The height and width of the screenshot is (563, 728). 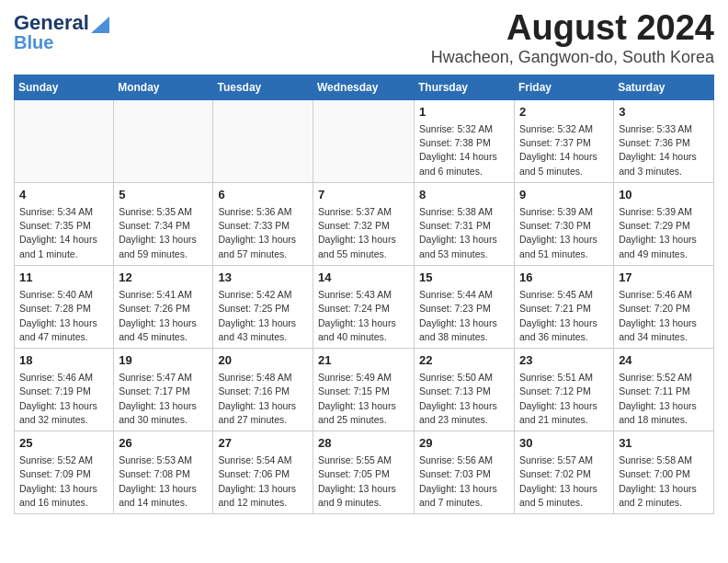 I want to click on day-info-12: Sunrise: 5:41 AM Sunset: 7:26 PM Dayligh…, so click(x=164, y=316).